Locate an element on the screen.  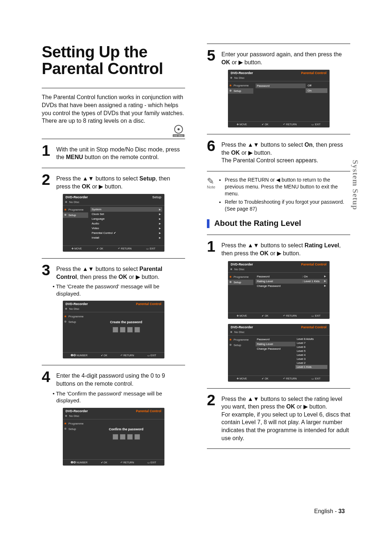
page-title: Setting Up the Parental Control is located at coordinates (113, 60).